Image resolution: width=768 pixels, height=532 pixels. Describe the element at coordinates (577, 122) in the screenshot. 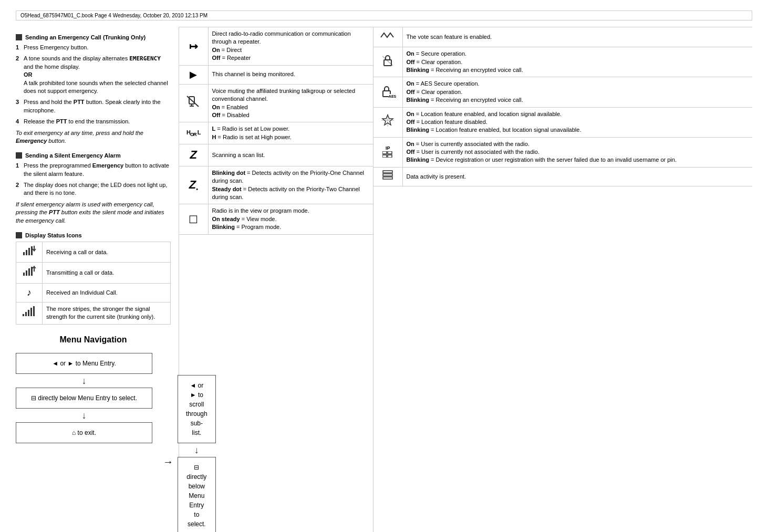

I see `location-text: On = Location feature enabled, and locat…` at that location.